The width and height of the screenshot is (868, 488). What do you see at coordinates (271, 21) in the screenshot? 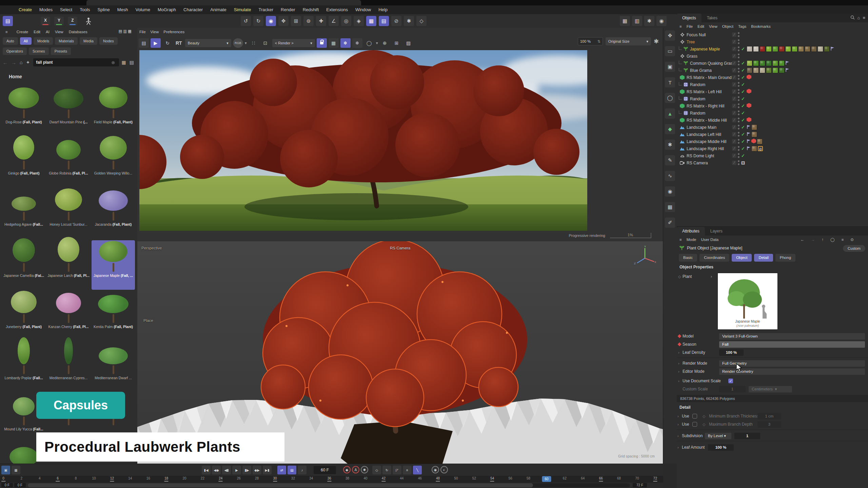
I see `live-selection-icon: ◉` at bounding box center [271, 21].